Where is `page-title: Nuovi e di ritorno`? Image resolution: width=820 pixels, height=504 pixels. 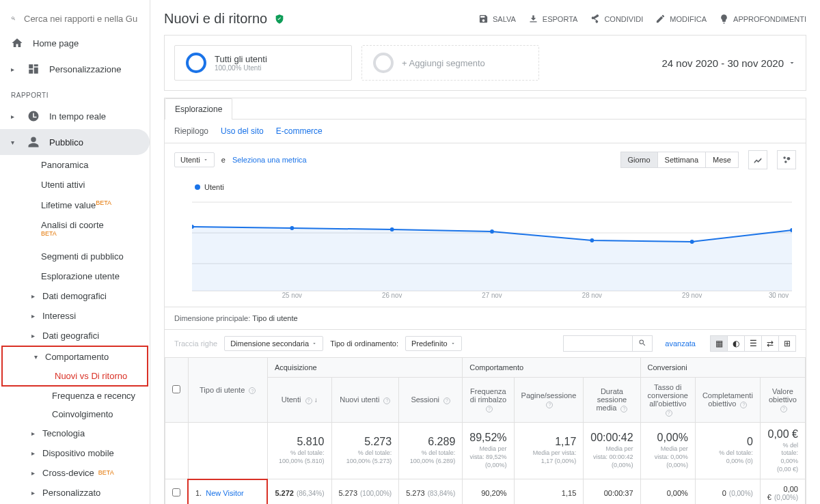 page-title: Nuovi e di ritorno is located at coordinates (216, 19).